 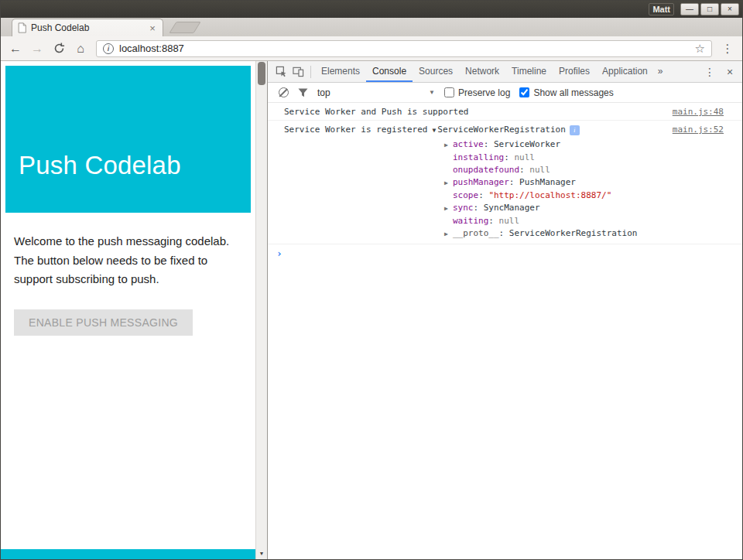 I want to click on new-tab-button, so click(x=184, y=28).